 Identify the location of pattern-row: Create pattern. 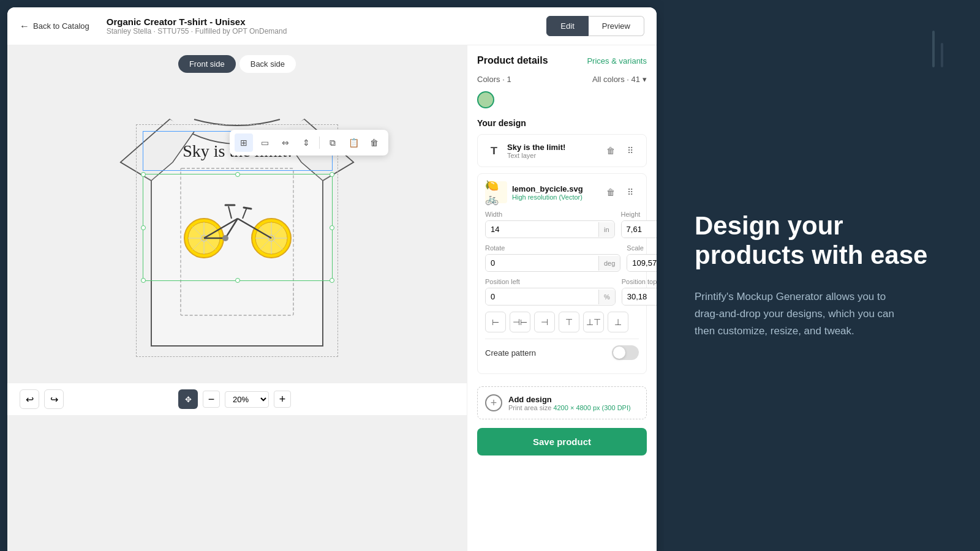
(562, 353).